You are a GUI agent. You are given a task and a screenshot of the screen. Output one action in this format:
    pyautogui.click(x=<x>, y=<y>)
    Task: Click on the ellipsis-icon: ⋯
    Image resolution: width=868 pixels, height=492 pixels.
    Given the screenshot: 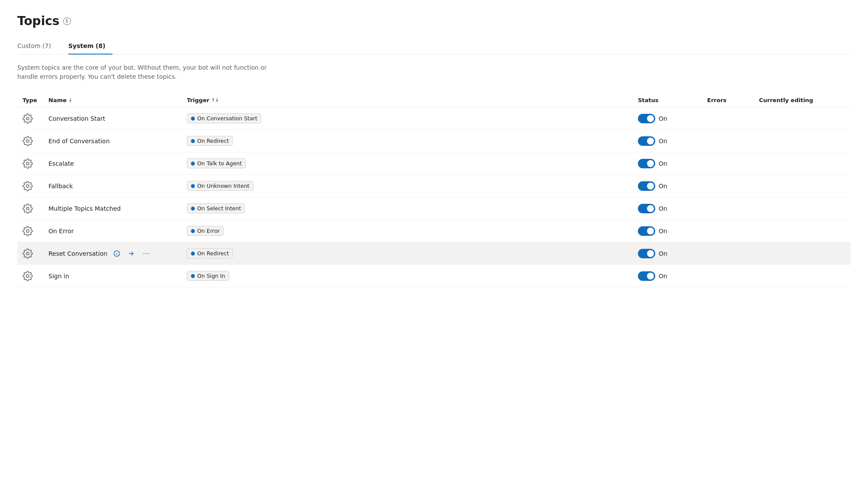 What is the action you would take?
    pyautogui.click(x=146, y=254)
    